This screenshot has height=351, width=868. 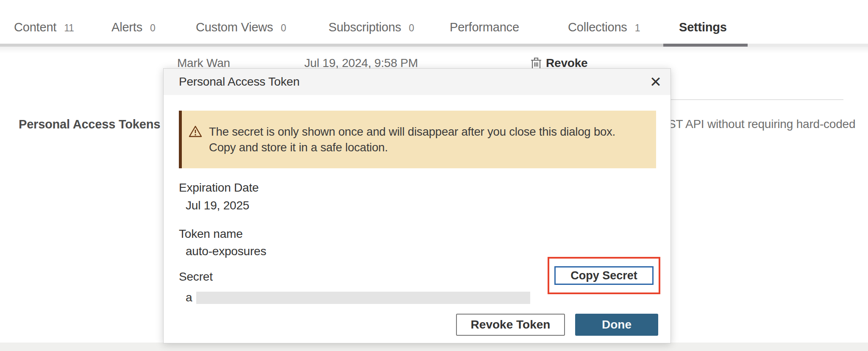 What do you see at coordinates (637, 28) in the screenshot?
I see `tab-count: 1` at bounding box center [637, 28].